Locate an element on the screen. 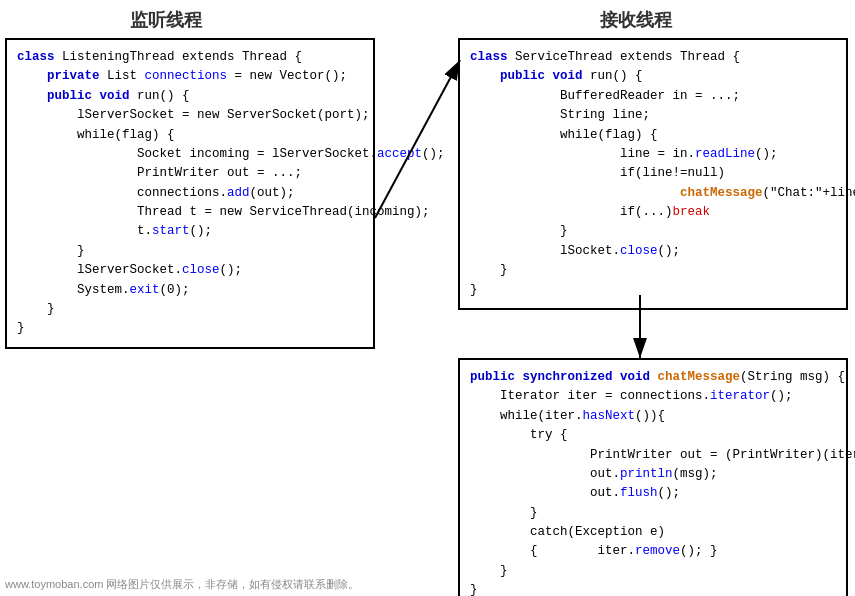  code-line: lServerSocket.close(); is located at coordinates (190, 270).